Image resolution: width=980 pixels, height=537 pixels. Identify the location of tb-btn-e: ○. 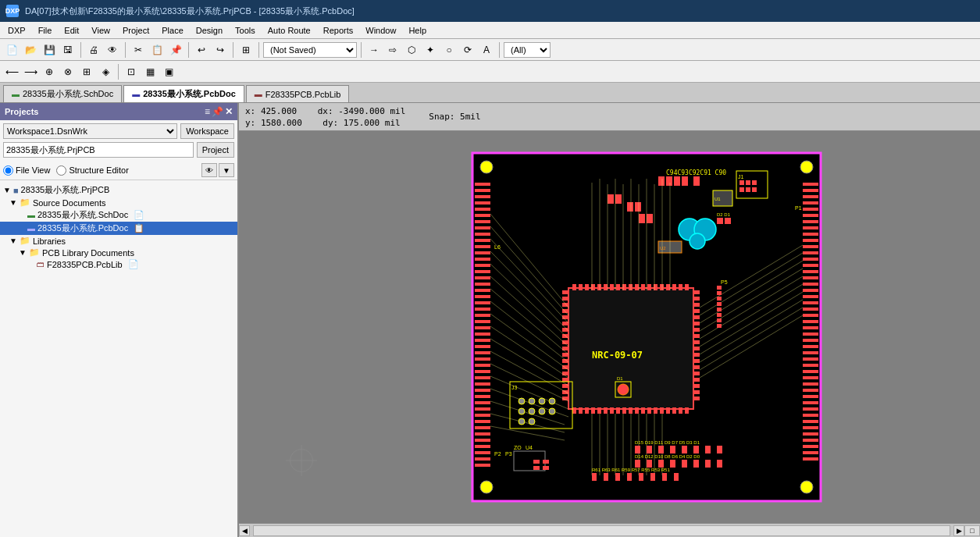
(449, 50).